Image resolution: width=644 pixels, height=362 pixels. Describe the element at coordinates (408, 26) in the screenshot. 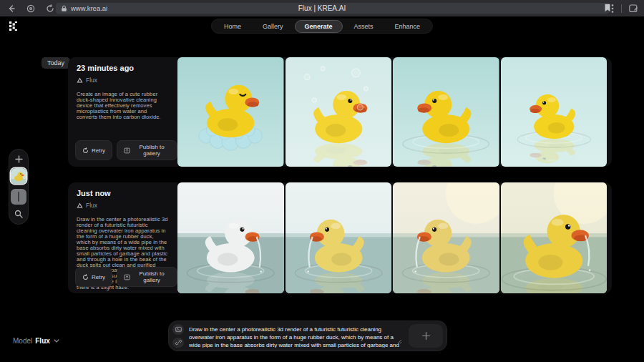

I see `tab-enhance: Enhance` at that location.